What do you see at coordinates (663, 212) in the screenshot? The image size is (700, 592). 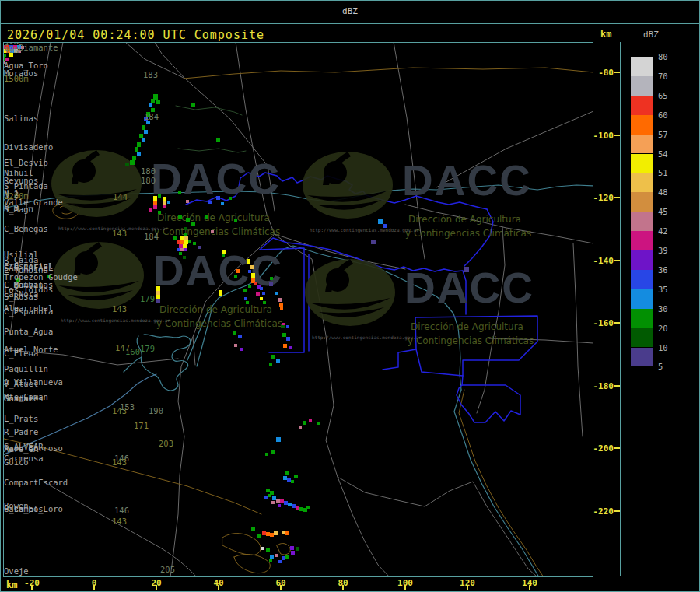 I see `legend-value-label: 45` at bounding box center [663, 212].